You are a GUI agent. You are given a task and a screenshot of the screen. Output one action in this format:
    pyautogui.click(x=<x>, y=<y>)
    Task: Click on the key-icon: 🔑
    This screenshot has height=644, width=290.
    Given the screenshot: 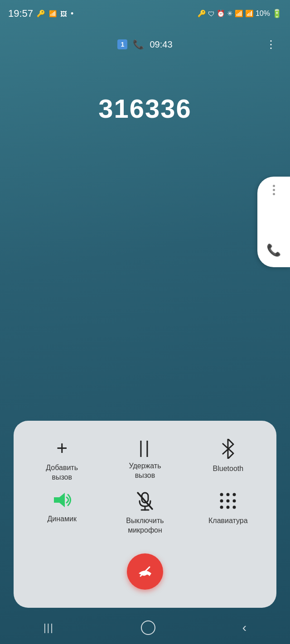 What is the action you would take?
    pyautogui.click(x=41, y=14)
    